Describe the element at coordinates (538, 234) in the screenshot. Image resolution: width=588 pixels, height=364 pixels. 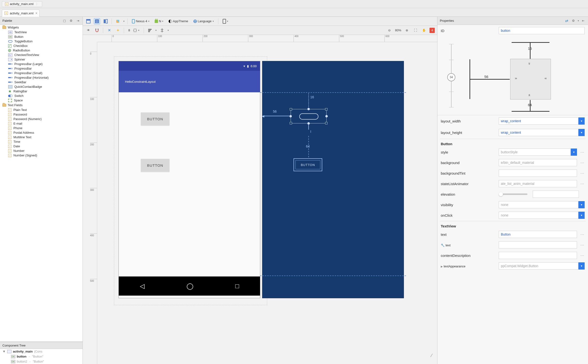
I see `prop-text-input` at that location.